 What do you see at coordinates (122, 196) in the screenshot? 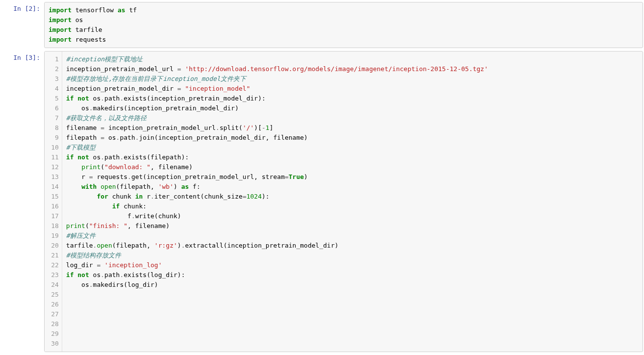
I see `token: chunk` at bounding box center [122, 196].